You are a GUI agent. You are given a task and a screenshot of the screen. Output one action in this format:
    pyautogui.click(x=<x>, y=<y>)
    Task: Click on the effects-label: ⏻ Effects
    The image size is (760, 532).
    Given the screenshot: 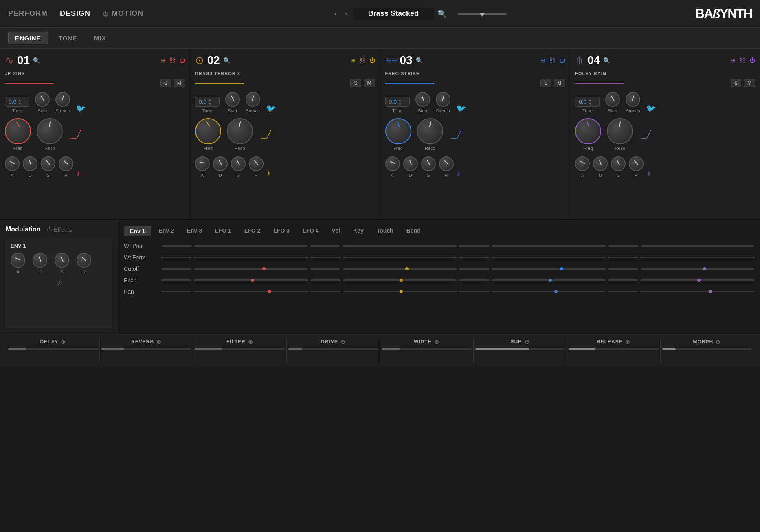 What is the action you would take?
    pyautogui.click(x=59, y=230)
    